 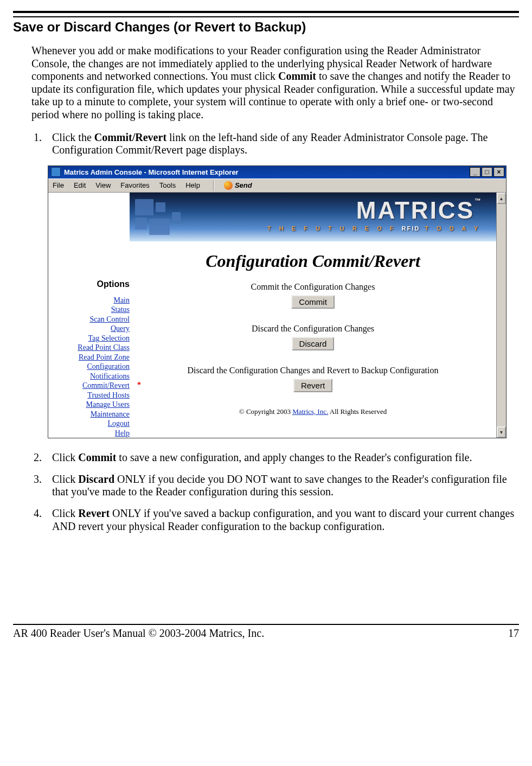 I want to click on sidebar-item-scan-control: Scan Control, so click(x=89, y=320).